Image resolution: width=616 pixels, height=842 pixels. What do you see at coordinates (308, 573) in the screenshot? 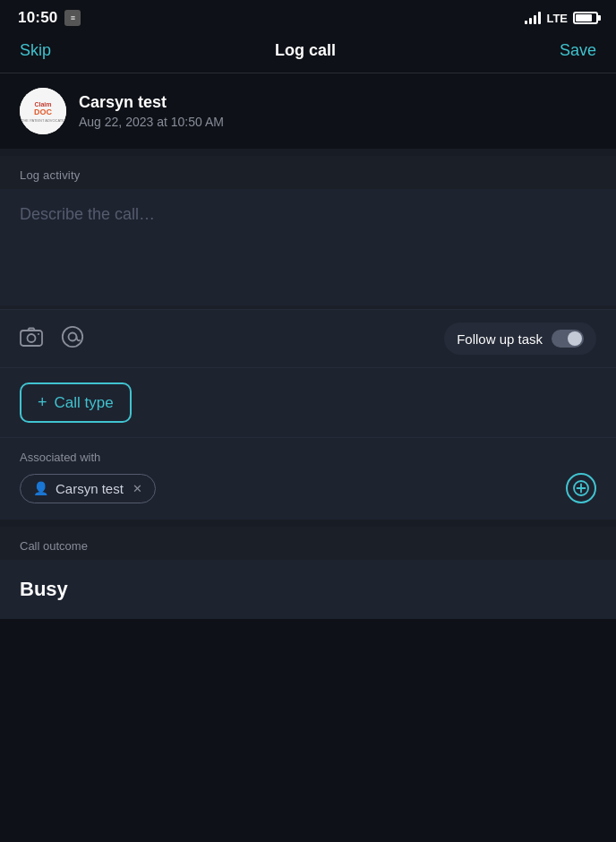
I see `call-outcome-section: Call outcome Busy` at bounding box center [308, 573].